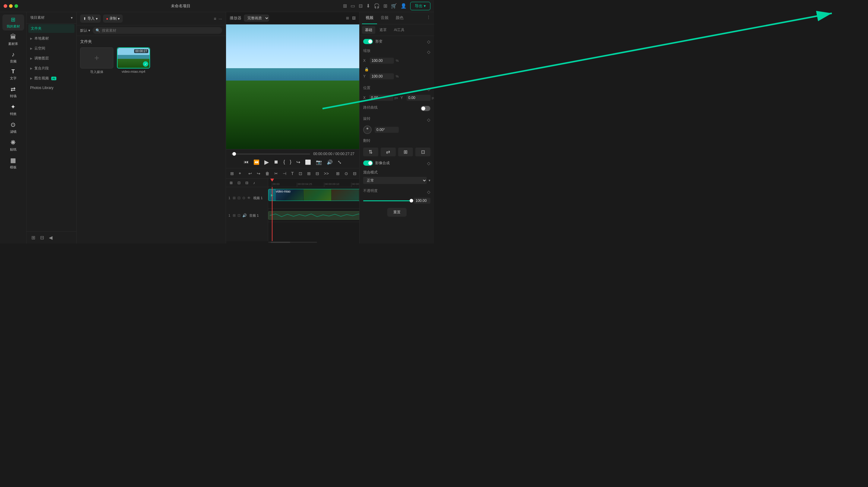 This screenshot has width=868, height=487. Describe the element at coordinates (215, 19) in the screenshot. I see `filter-icon: ≡` at that location.